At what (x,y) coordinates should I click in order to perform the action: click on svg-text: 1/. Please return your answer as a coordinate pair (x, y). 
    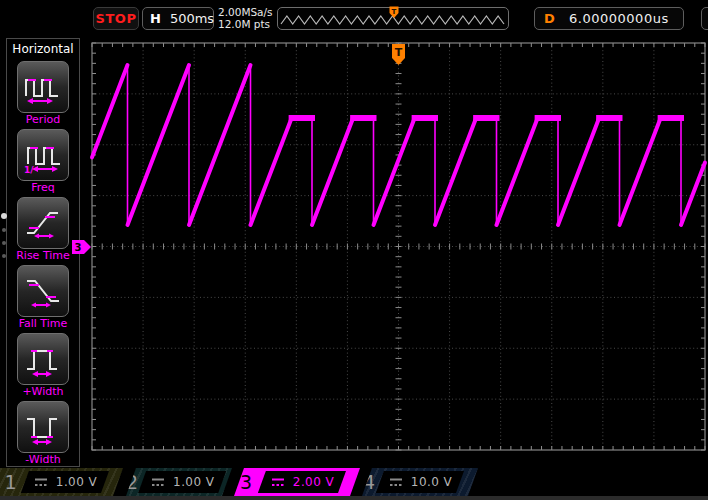
    Looking at the image, I should click on (29, 170).